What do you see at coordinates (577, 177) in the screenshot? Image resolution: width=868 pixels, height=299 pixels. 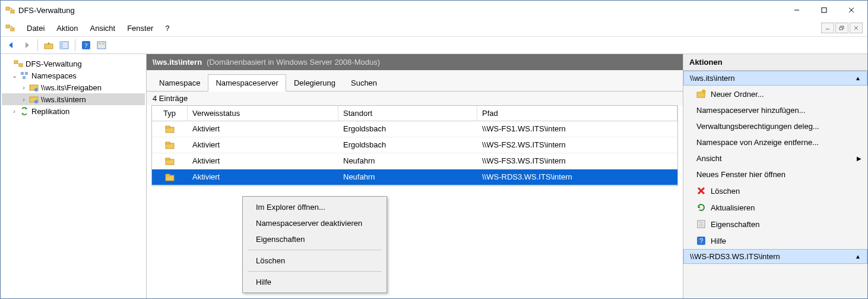 I see `row-pfad: \\WS-RDS3.WS.ITS\intern` at bounding box center [577, 177].